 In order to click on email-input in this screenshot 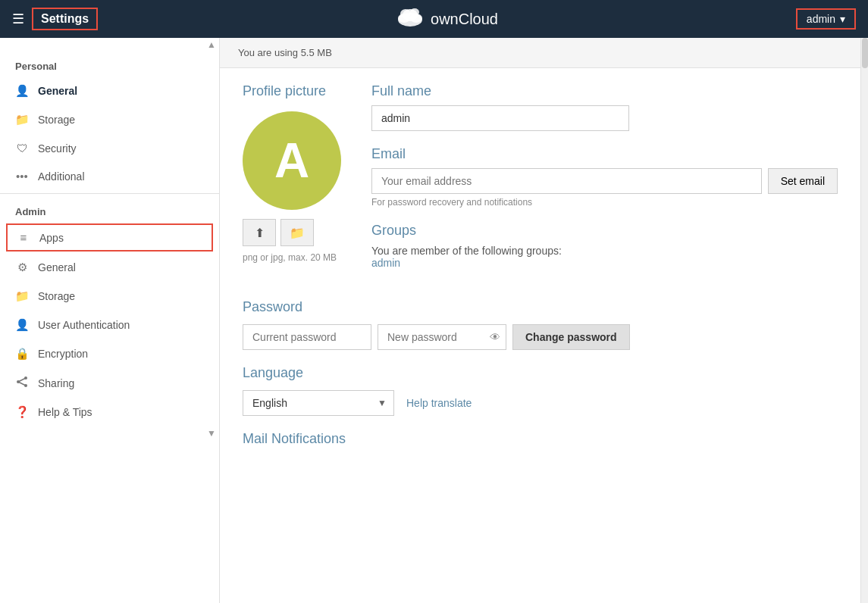, I will do `click(567, 181)`.